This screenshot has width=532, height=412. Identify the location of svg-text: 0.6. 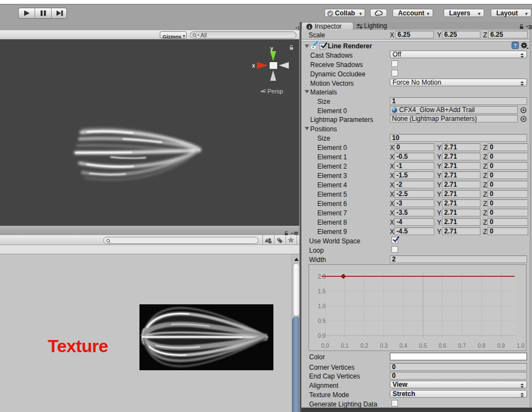
(443, 346).